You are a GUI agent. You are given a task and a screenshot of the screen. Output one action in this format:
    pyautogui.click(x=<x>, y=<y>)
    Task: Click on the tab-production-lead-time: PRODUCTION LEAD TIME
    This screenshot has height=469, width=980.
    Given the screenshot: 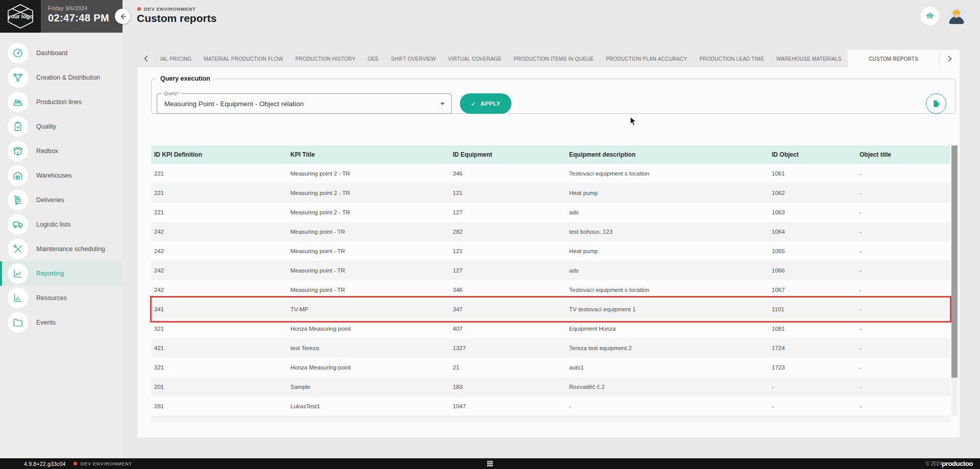 What is the action you would take?
    pyautogui.click(x=732, y=59)
    